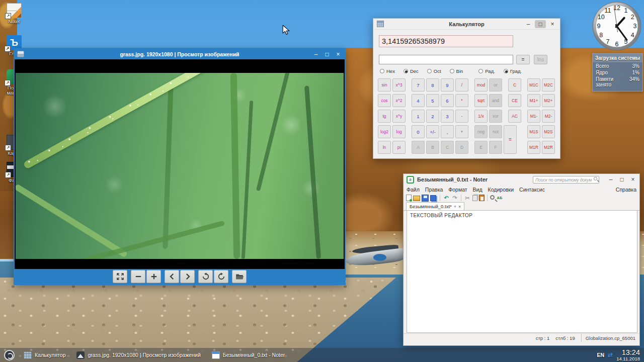  Describe the element at coordinates (447, 116) in the screenshot. I see `calc-key: 3` at that location.